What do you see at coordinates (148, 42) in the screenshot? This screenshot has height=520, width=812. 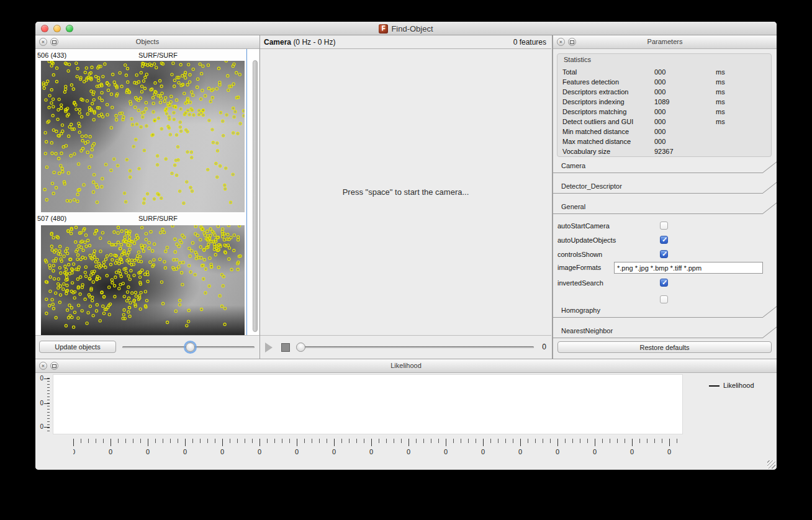 I see `objects-panel-titlebar: Objects` at bounding box center [148, 42].